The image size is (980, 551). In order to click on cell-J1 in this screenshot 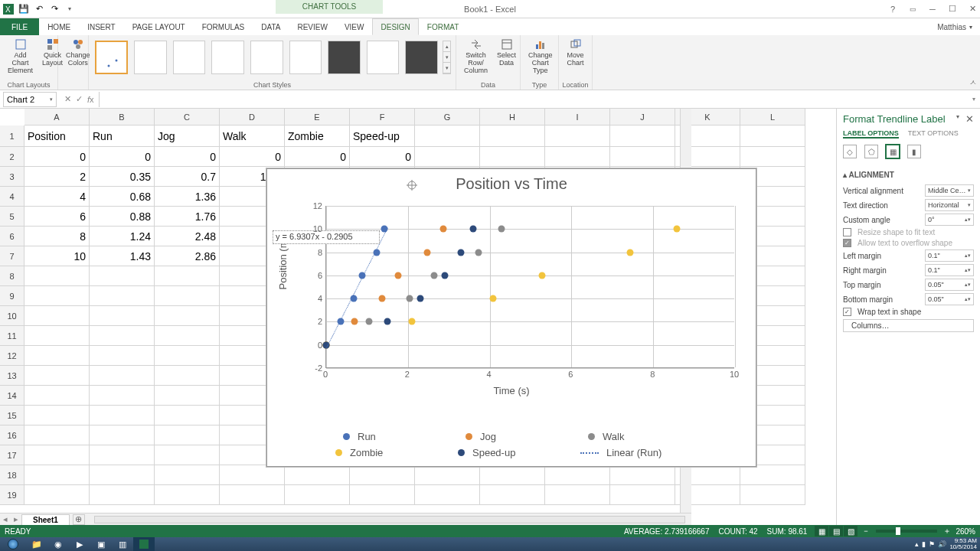, I will do `click(643, 136)`.